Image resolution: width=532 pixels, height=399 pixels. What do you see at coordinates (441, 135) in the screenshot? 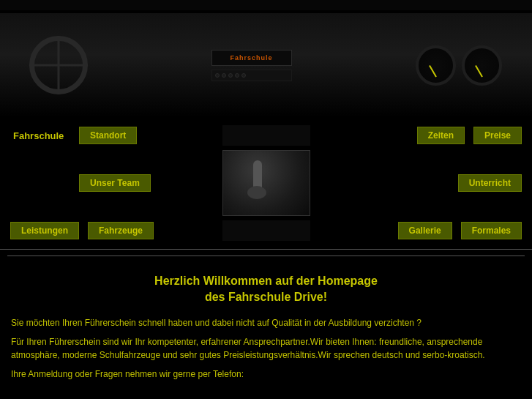
I see `zeiten-button: Zeiten` at bounding box center [441, 135].